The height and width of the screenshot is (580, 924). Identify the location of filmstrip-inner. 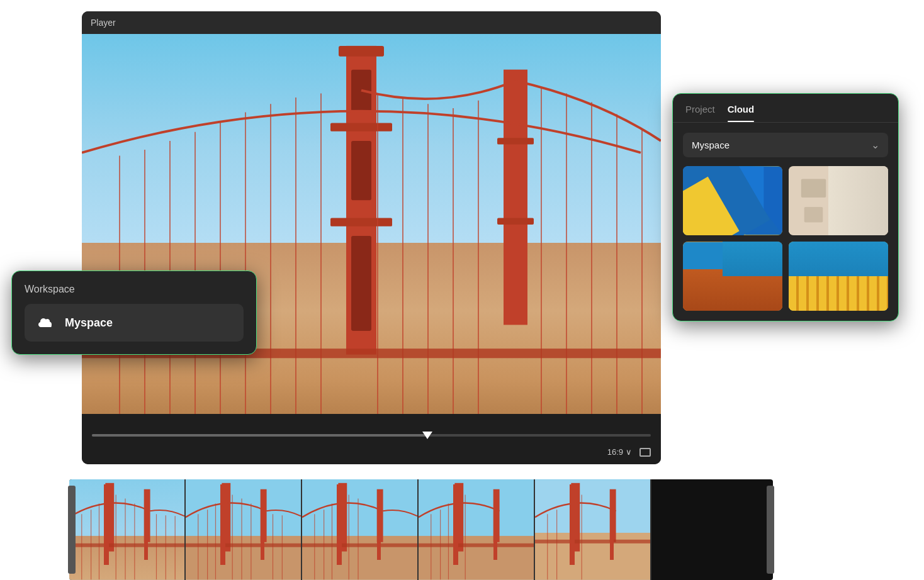
(421, 530).